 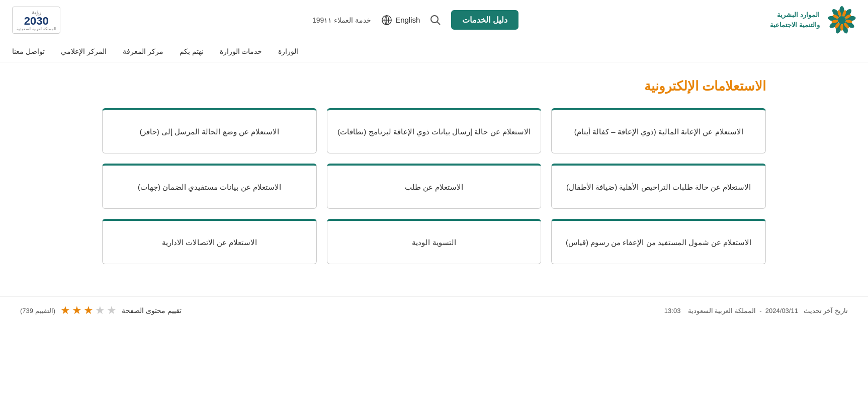 I want to click on nav-item-media: المركز الإعلامي, so click(x=83, y=51).